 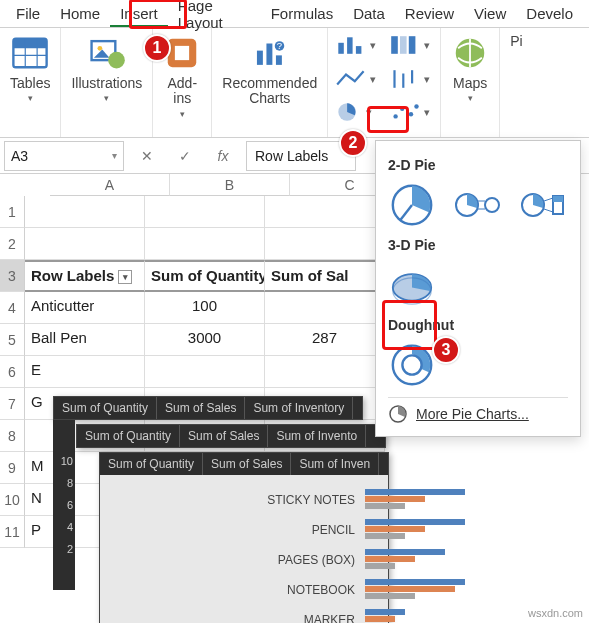 What do you see at coordinates (107, 53) in the screenshot?
I see `illustrations-icon` at bounding box center [107, 53].